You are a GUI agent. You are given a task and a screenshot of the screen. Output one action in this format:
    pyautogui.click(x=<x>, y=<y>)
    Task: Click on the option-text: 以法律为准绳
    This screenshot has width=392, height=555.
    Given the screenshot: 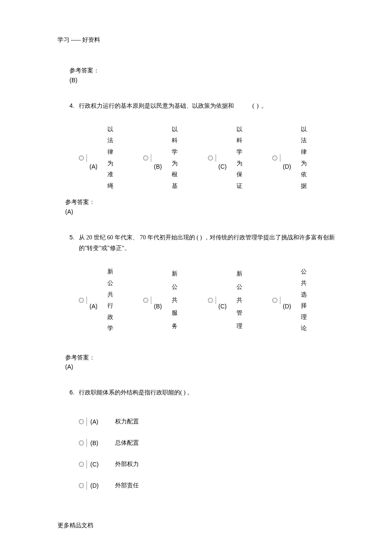 What is the action you would take?
    pyautogui.click(x=110, y=158)
    